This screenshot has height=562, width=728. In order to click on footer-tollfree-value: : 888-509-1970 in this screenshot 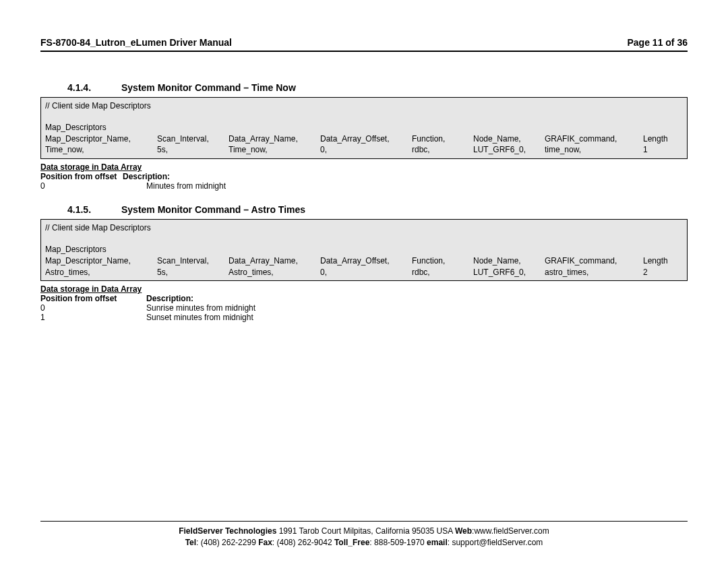, I will do `click(398, 542)`.